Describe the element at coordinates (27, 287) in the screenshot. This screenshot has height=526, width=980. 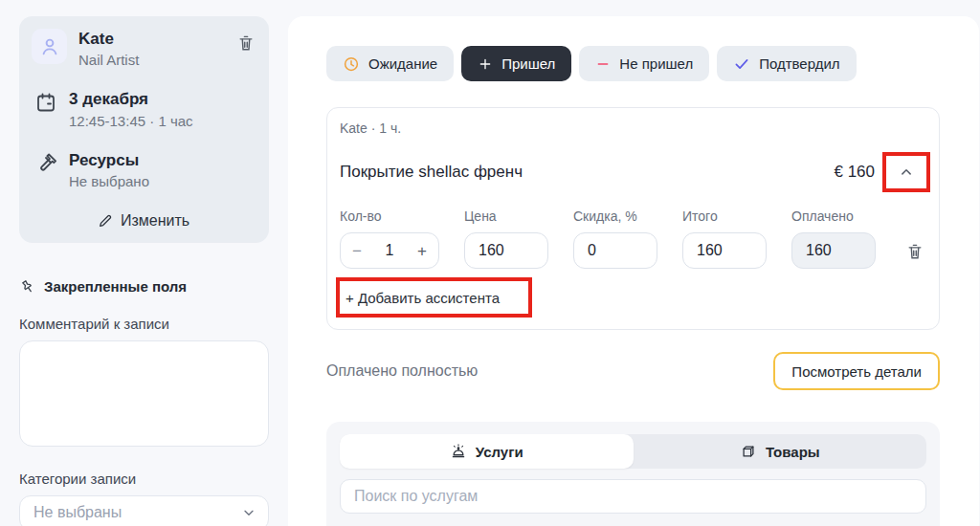
I see `pin-icon` at that location.